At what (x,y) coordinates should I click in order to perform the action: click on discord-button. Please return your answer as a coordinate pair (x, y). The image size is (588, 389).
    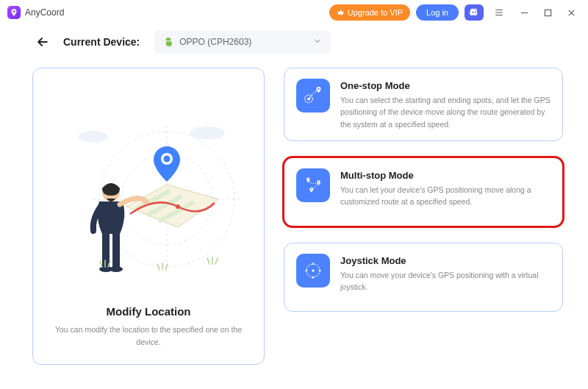
    Looking at the image, I should click on (474, 13).